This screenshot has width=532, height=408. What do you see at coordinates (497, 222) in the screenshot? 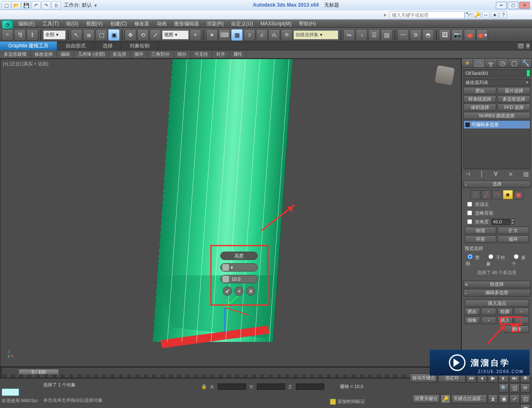
I see `chk-by-angle: 按角度: ▴▾` at bounding box center [497, 222].